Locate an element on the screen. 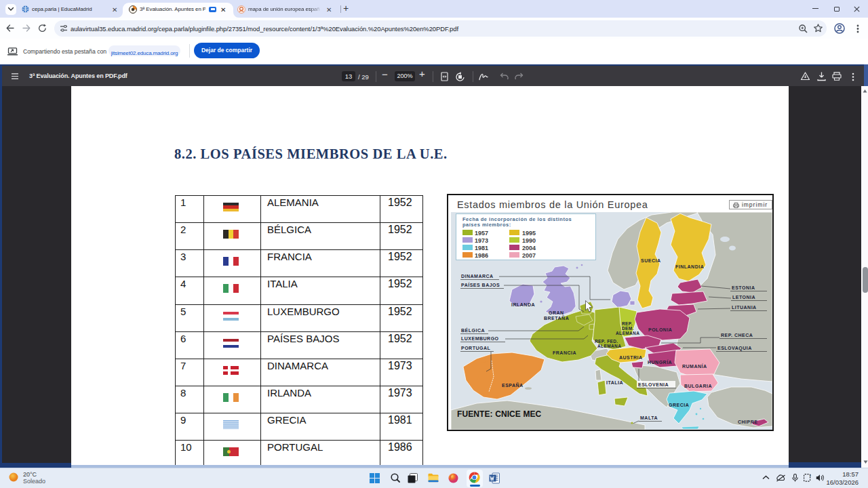 This screenshot has height=488, width=868. svg-text: f is located at coordinates (810, 476).